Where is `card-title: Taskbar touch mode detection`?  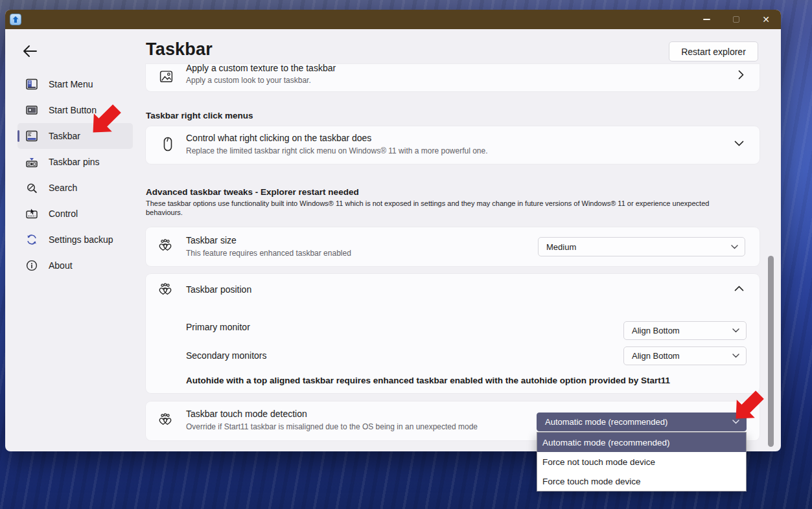 card-title: Taskbar touch mode detection is located at coordinates (246, 414).